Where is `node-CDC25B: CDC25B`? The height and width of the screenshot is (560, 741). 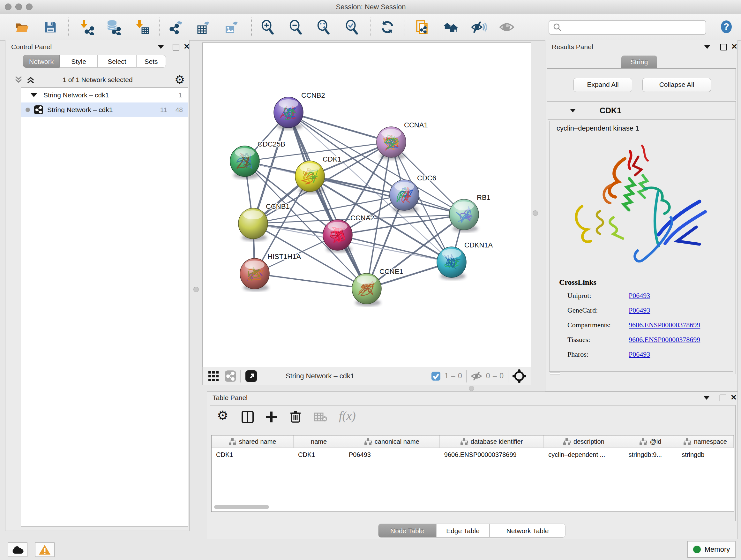 node-CDC25B: CDC25B is located at coordinates (258, 160).